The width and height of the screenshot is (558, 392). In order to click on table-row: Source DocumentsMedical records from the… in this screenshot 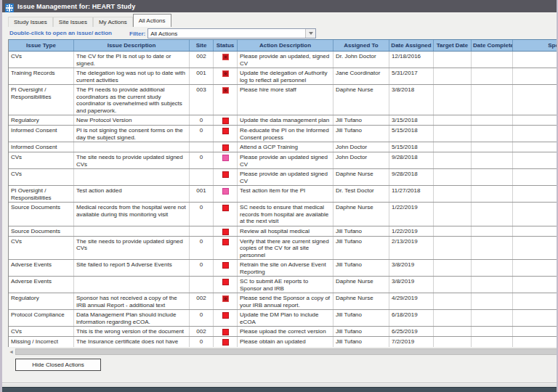, I will do `click(283, 215)`.